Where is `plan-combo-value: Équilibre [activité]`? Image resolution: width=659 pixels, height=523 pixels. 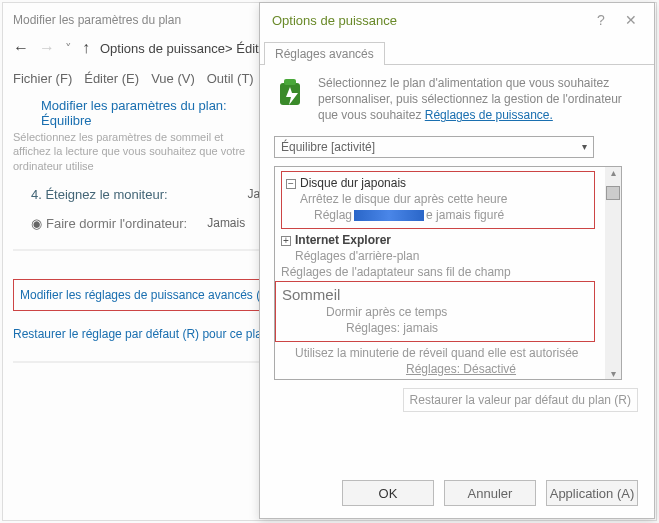 plan-combo-value: Équilibre [activité] is located at coordinates (328, 147).